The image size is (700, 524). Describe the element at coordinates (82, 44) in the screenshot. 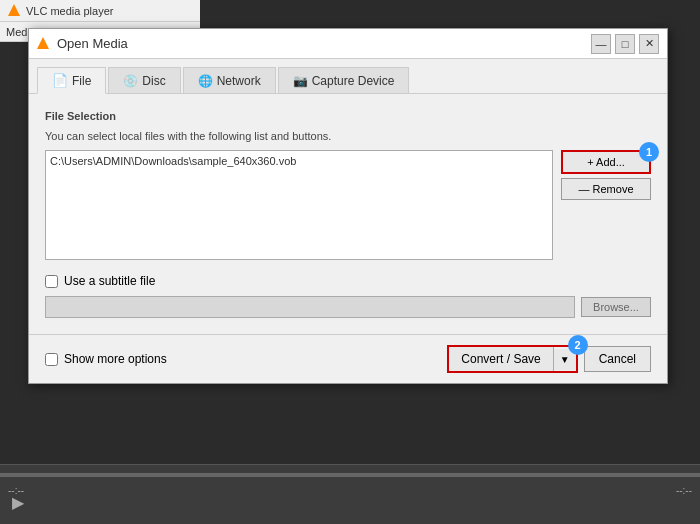

I see `dialog-title-left: Open Media` at that location.